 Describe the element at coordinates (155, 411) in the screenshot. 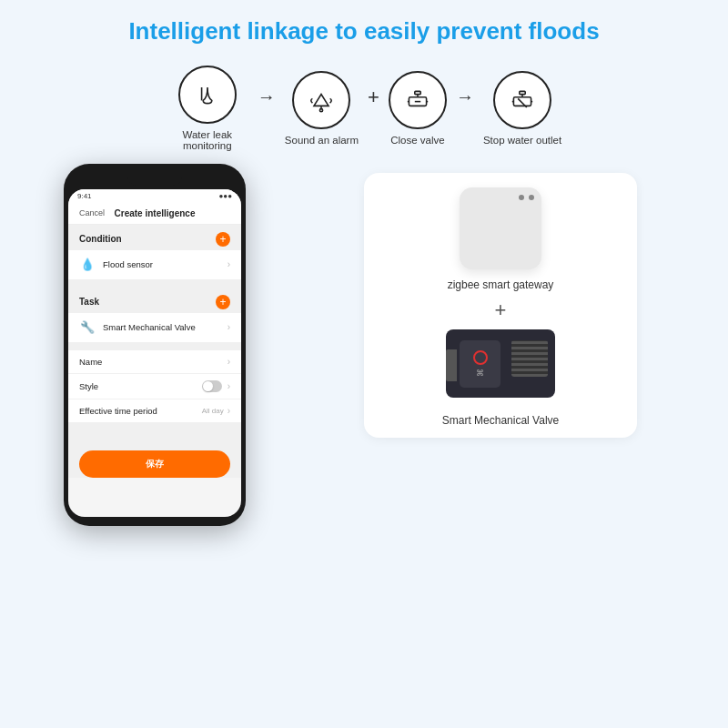

I see `effective-time-row: Effective time period All day ›` at that location.